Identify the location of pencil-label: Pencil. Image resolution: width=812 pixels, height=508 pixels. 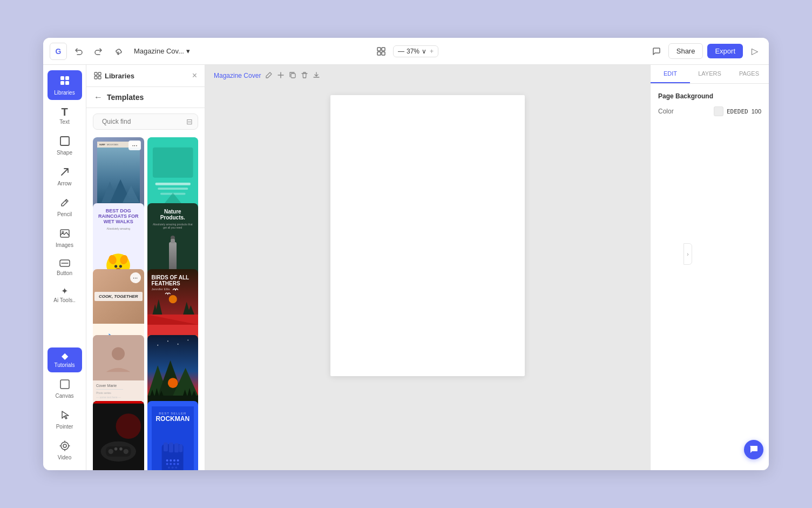
(65, 214).